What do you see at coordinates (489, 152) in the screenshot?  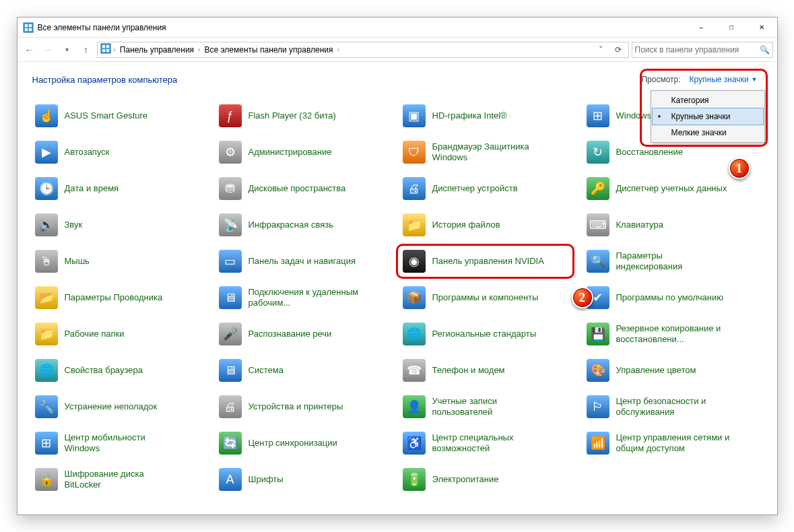 I see `control-panel-item: 🛡Брандмауэр Защитника Windows` at bounding box center [489, 152].